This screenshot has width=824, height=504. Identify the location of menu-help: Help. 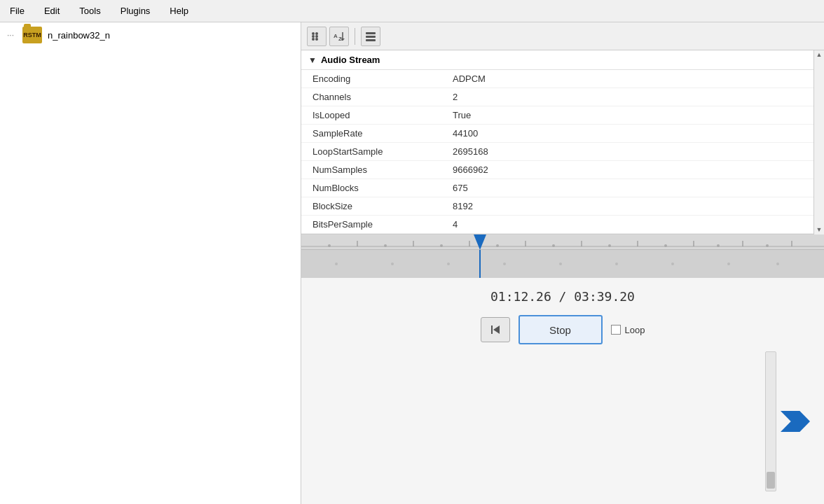
(179, 11).